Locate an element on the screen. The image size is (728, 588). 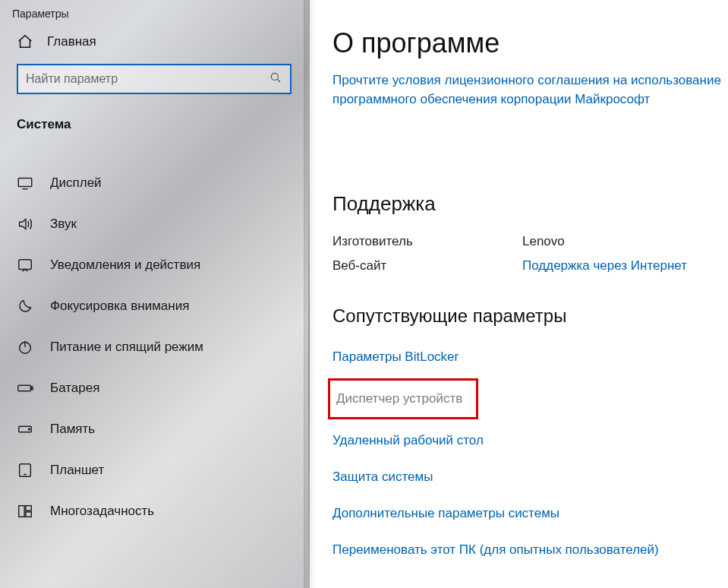
highlight-device-manager: Диспетчер устройств is located at coordinates (403, 399).